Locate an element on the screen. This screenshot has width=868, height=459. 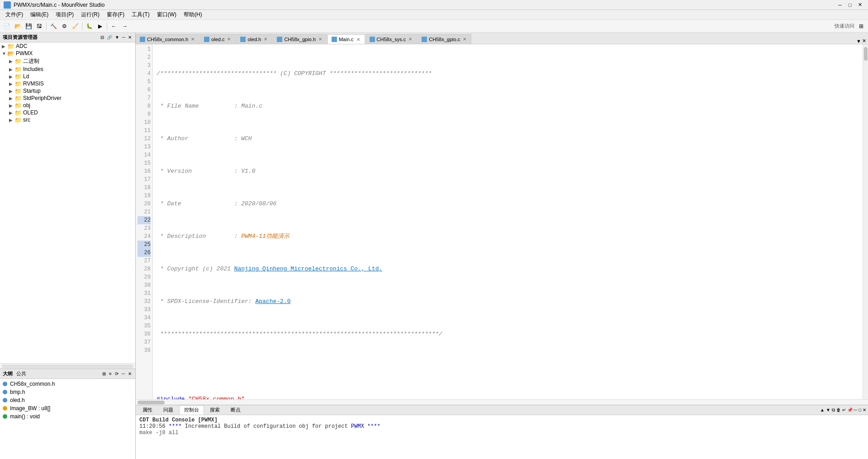
public-tab: 公共 is located at coordinates (21, 374).